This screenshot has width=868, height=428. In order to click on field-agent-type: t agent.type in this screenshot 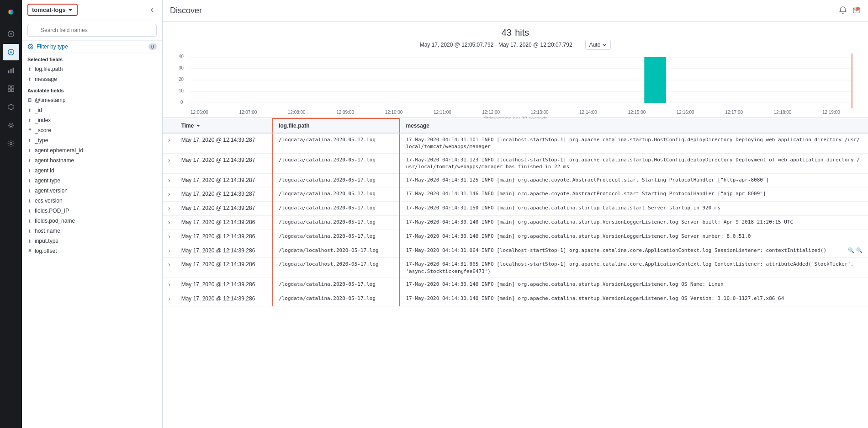, I will do `click(92, 181)`.